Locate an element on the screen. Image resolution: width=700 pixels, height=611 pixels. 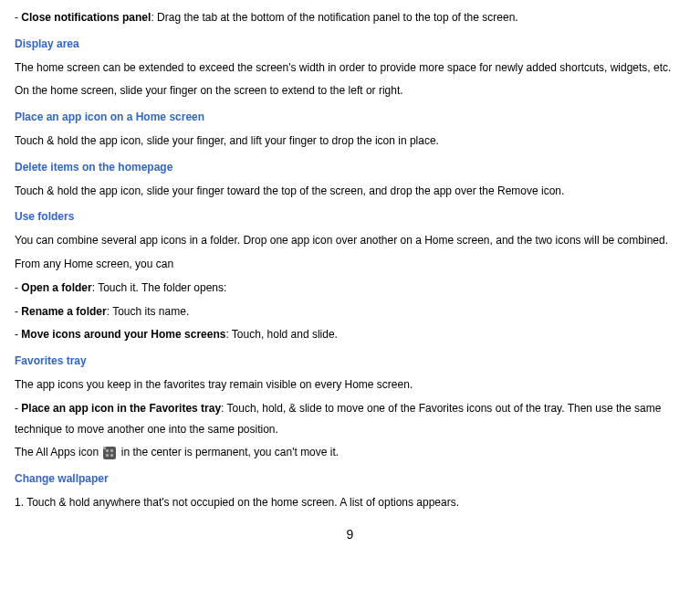
body-text: The app icons you keep in the favorites … is located at coordinates (350, 385).